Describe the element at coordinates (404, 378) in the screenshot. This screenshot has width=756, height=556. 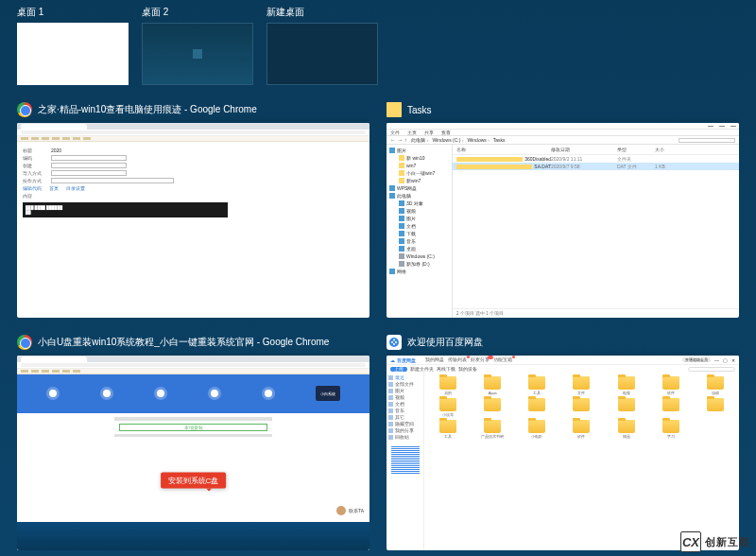
I see `sidebar-item: 最近` at that location.